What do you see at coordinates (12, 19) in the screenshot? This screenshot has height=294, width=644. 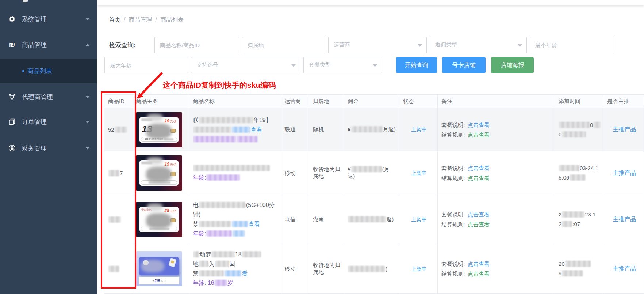 I see `gear-icon` at bounding box center [12, 19].